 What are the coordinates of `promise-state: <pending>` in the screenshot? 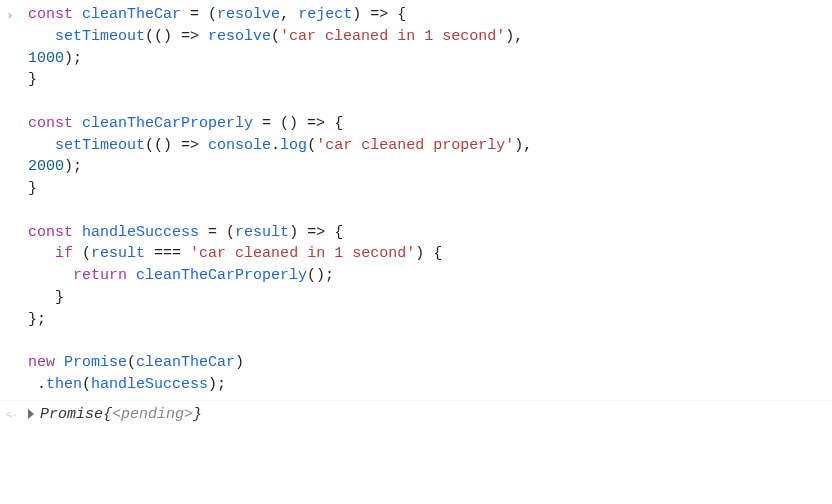 It's located at (152, 415).